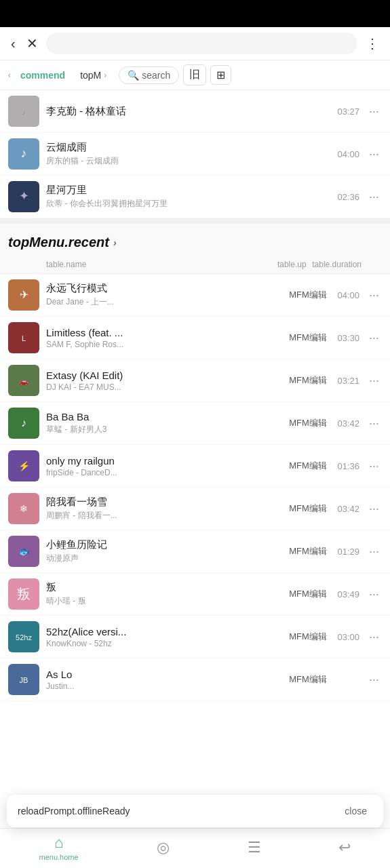 This screenshot has width=390, height=868. Describe the element at coordinates (347, 111) in the screenshot. I see `song-duration: 03:27` at that location.